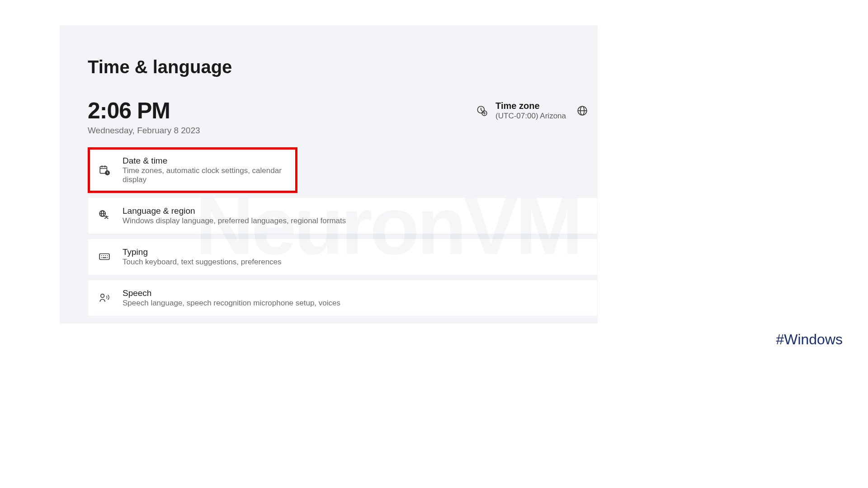 This screenshot has width=868, height=488. I want to click on item-title: Speech, so click(231, 293).